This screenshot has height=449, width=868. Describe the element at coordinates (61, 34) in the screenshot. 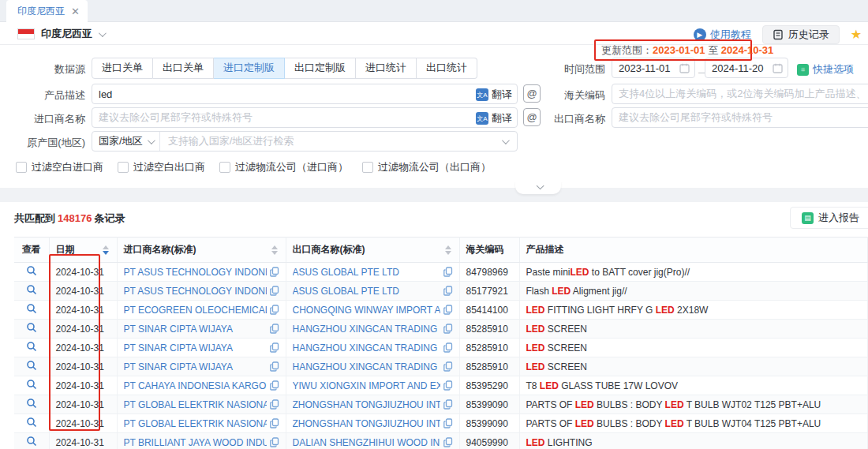

I see `country-selector: 印度尼西亚` at that location.